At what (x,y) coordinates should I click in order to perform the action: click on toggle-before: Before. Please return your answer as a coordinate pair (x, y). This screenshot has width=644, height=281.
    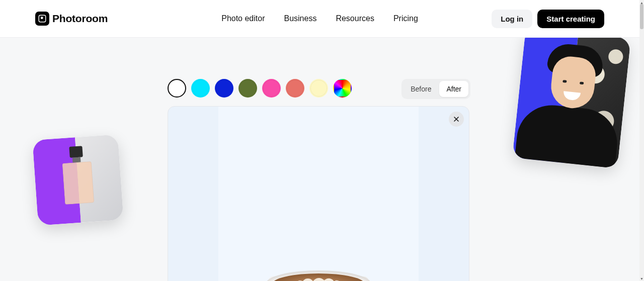
    Looking at the image, I should click on (421, 89).